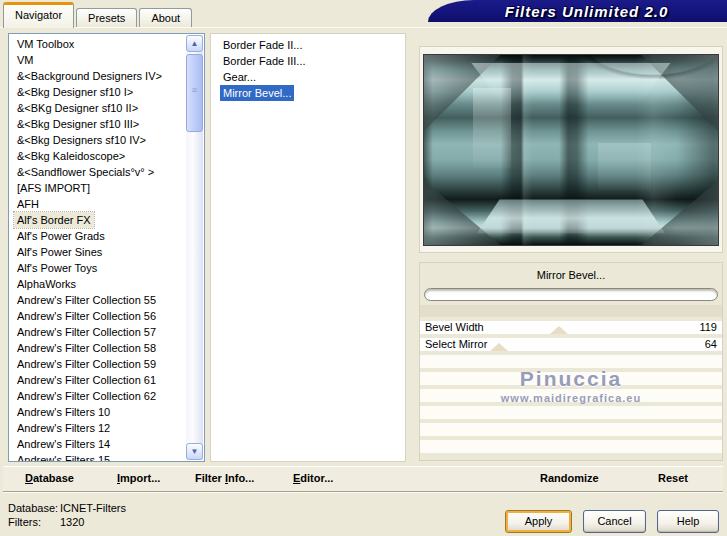 Image resolution: width=727 pixels, height=536 pixels. I want to click on list-item: Andrew's Filter Collection 58, so click(109, 348).